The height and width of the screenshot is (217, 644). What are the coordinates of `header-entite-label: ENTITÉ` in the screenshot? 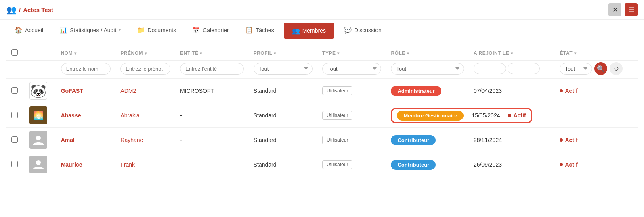 It's located at (189, 53).